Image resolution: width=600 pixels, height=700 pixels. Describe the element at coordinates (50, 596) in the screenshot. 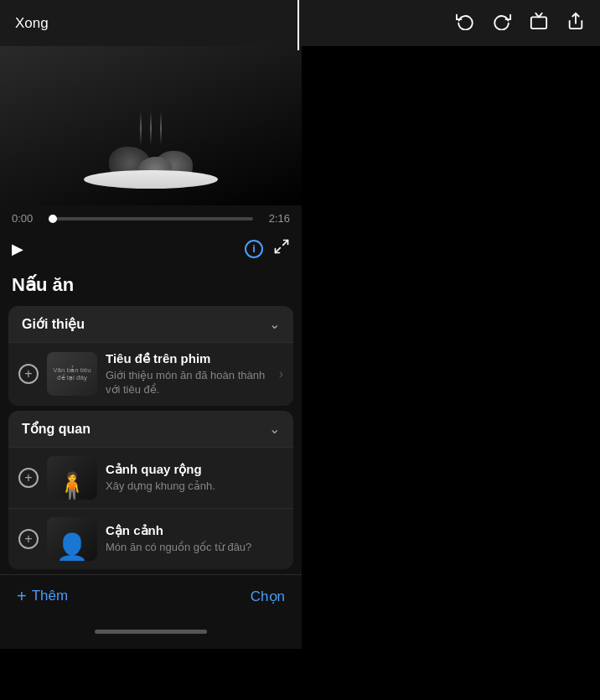

I see `add-label: Thêm` at that location.